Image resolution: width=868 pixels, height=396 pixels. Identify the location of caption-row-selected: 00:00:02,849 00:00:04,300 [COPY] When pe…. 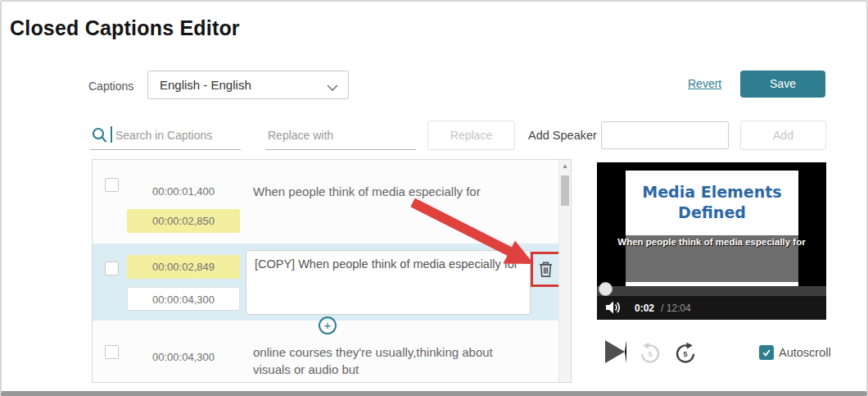
(326, 282).